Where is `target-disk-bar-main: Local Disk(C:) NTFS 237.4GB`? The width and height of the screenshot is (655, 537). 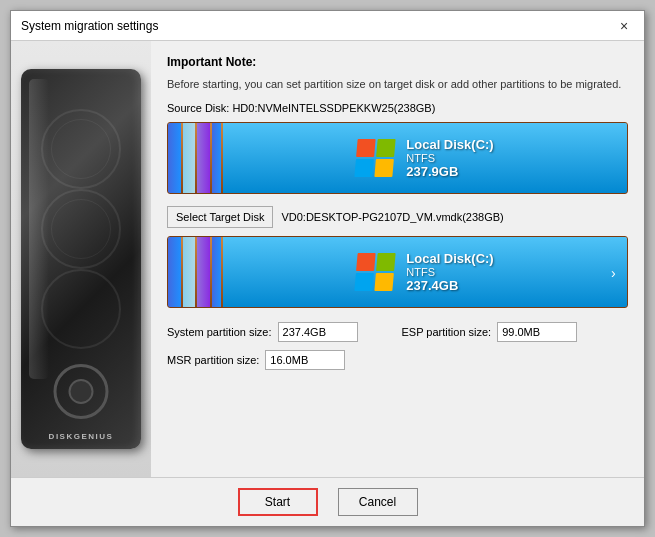
target-disk-bar-main: Local Disk(C:) NTFS 237.4GB is located at coordinates (425, 272).